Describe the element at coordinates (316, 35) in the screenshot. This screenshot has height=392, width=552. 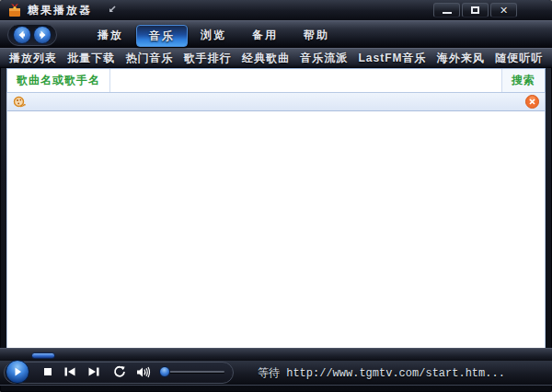
I see `tab-help: 帮助` at that location.